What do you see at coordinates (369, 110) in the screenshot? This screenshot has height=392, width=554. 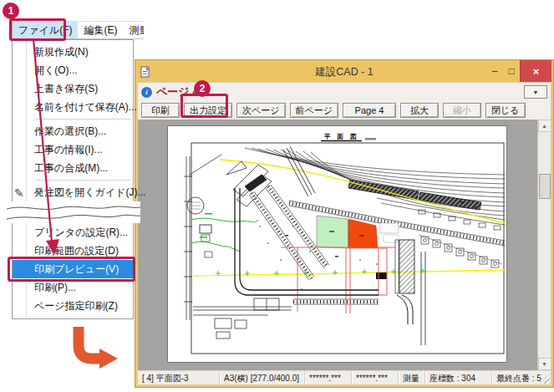 I see `toolbar-page-indicator: Page 4` at bounding box center [369, 110].